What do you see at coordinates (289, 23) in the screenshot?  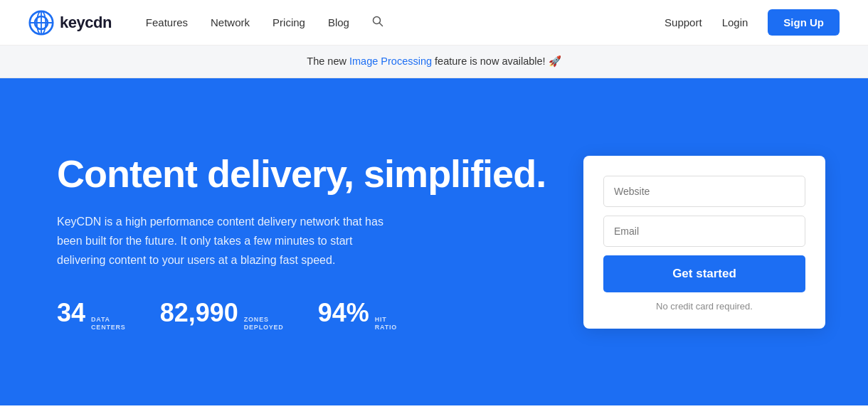 I see `nav-pricing: Pricing` at bounding box center [289, 23].